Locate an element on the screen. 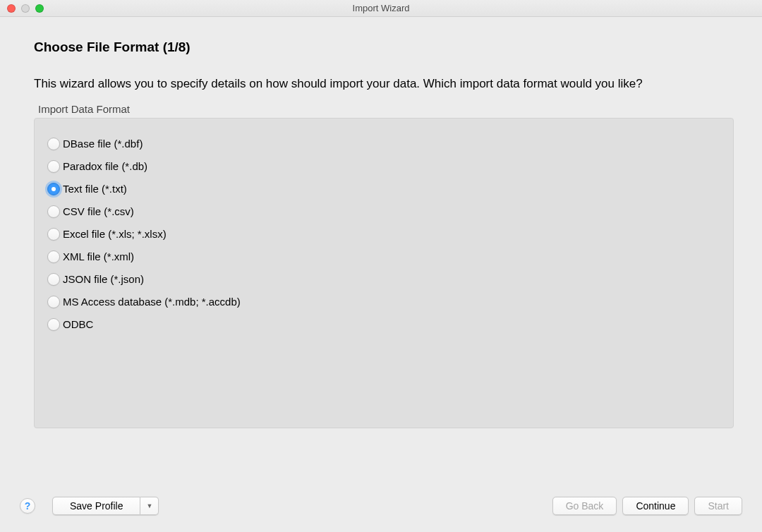 Image resolution: width=762 pixels, height=532 pixels. zoom-icon is located at coordinates (40, 8).